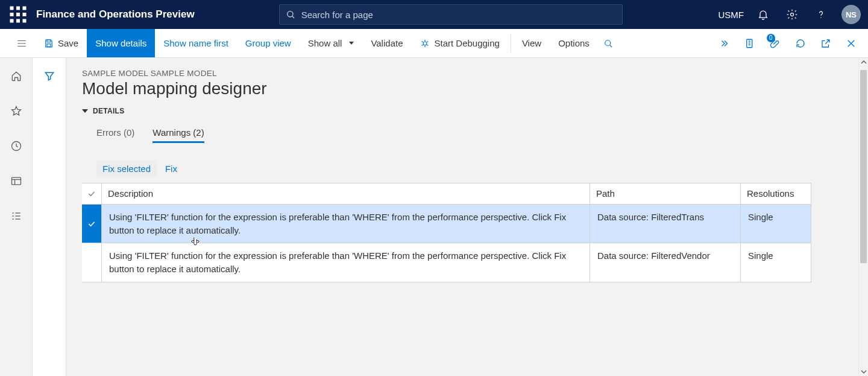 This screenshot has height=376, width=868. What do you see at coordinates (178, 133) in the screenshot?
I see `tab-warnings: Warnings (2)` at bounding box center [178, 133].